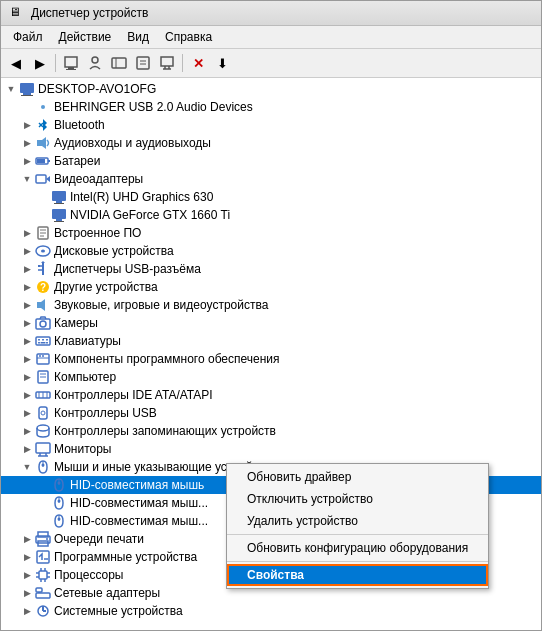 This screenshot has width=542, height=631. What do you see at coordinates (11, 89) in the screenshot?
I see `root-expand: ▼` at bounding box center [11, 89].